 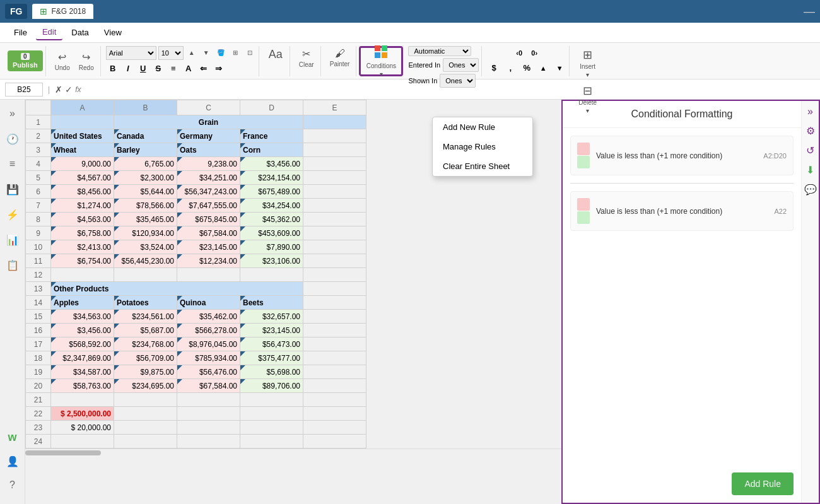 I want to click on decimal-up-button: ▲, so click(x=543, y=68).